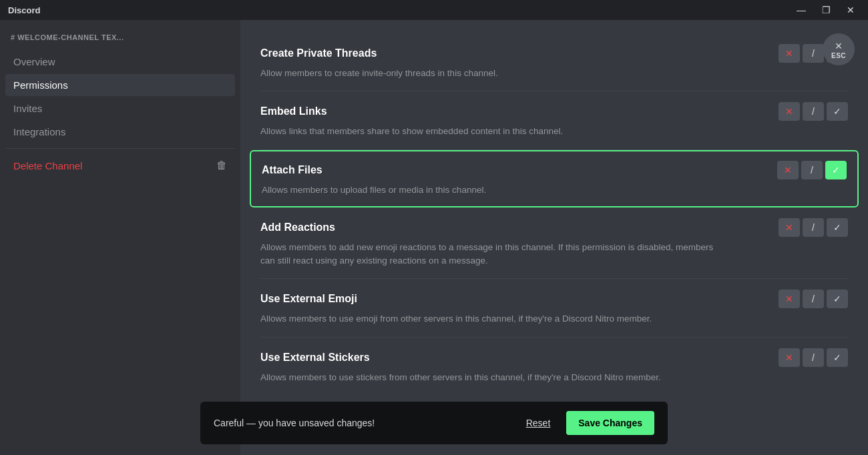 This screenshot has width=868, height=455. What do you see at coordinates (120, 148) in the screenshot?
I see `sidebar-divider` at bounding box center [120, 148].